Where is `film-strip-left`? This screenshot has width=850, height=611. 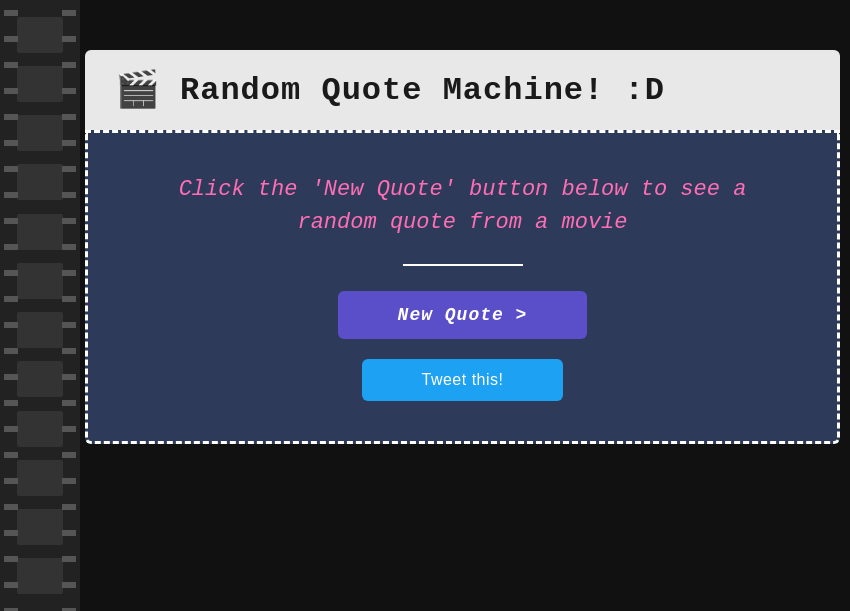
film-strip-left is located at coordinates (40, 306).